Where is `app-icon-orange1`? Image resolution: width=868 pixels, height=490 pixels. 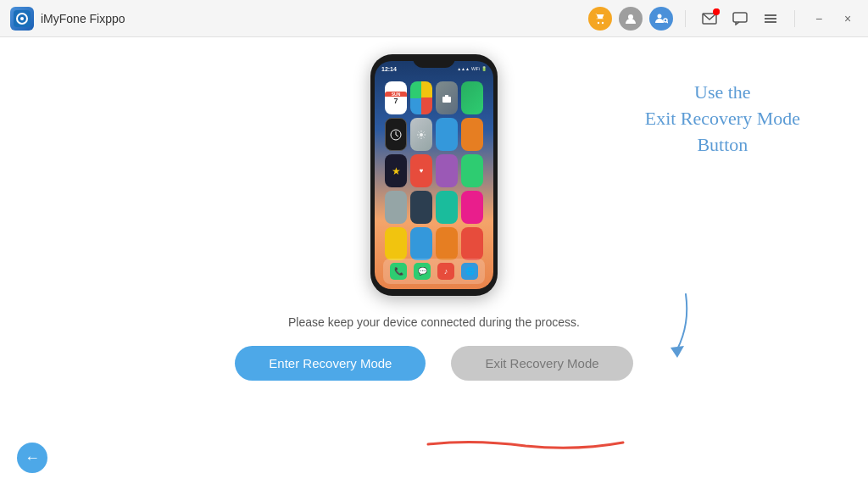 app-icon-orange1 is located at coordinates (472, 134).